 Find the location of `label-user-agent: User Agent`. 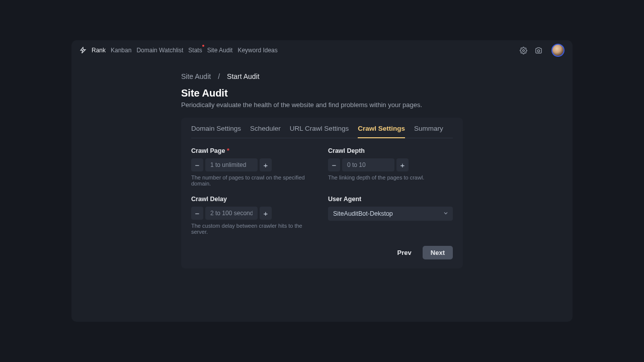

label-user-agent: User Agent is located at coordinates (390, 199).